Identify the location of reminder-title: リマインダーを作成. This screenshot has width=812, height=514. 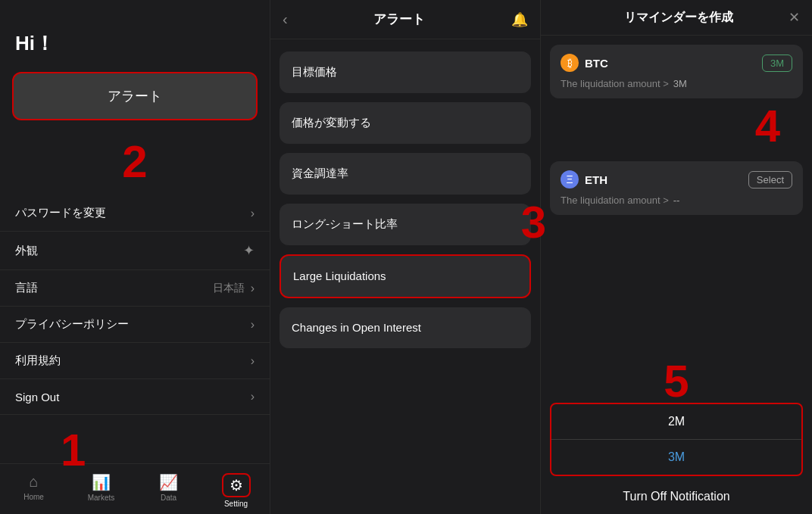
(679, 18).